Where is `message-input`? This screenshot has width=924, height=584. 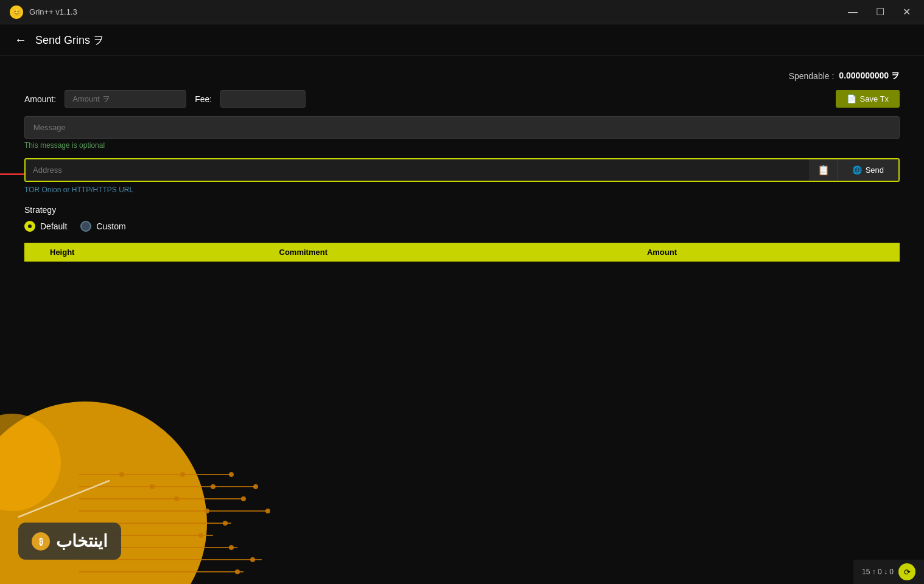 message-input is located at coordinates (462, 128).